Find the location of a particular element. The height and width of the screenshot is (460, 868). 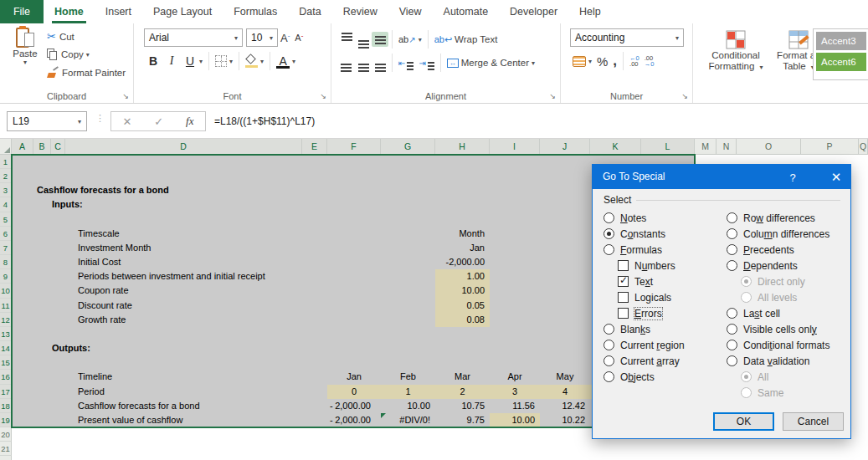

radio-column-differences: Column differences is located at coordinates (778, 234).